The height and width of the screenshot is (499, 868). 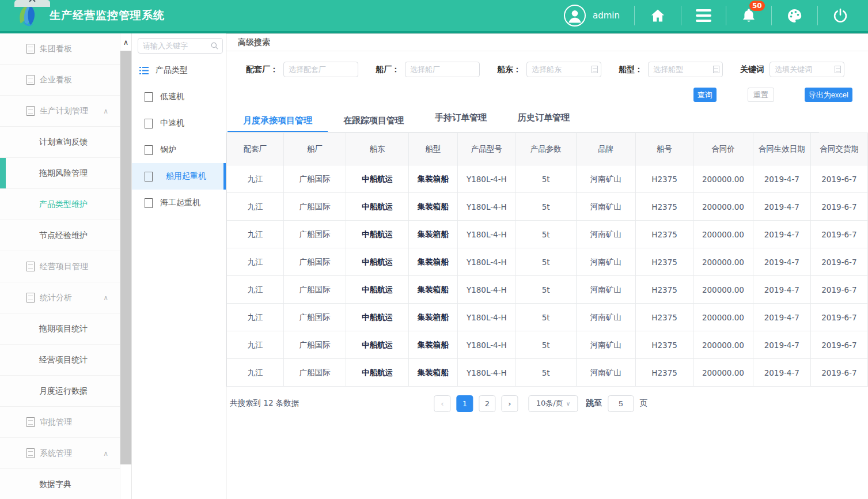 I want to click on ship-type-label: 船型：, so click(x=631, y=70).